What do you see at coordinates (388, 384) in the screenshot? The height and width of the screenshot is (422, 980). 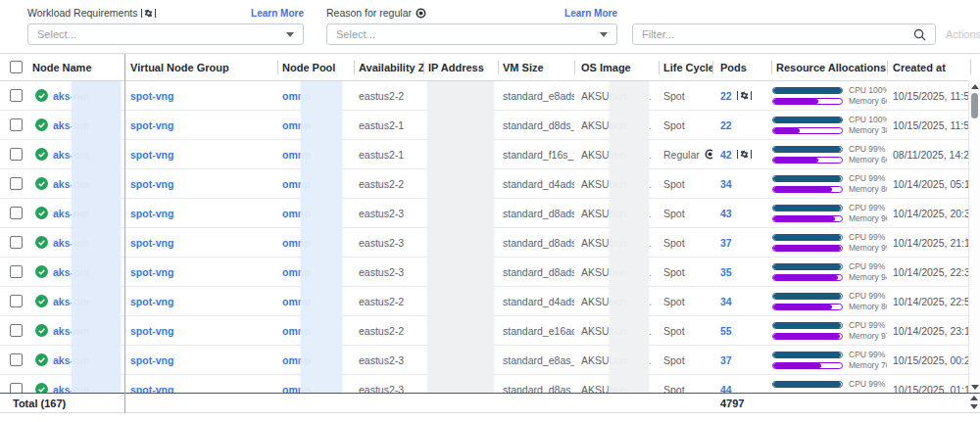 I see `availability-zone-cell: eastus2-3` at bounding box center [388, 384].